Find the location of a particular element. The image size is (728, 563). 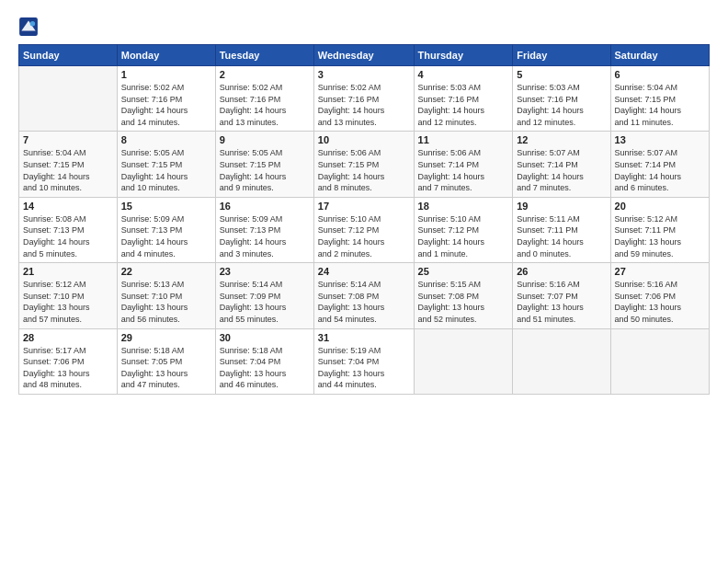

day-info: Sunrise: 5:10 AMSunset: 7:12 PMDaylight:… is located at coordinates (364, 236).